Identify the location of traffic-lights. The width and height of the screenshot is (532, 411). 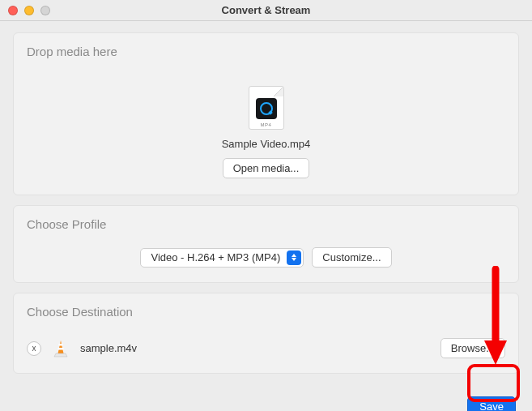
(29, 11).